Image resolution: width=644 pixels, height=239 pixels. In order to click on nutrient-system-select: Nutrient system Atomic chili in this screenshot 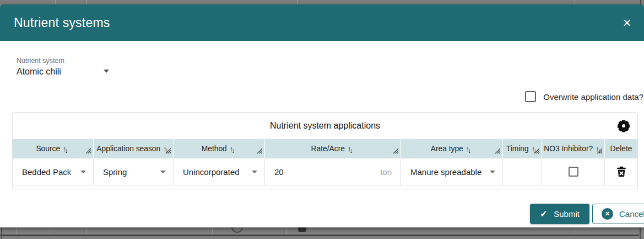, I will do `click(63, 67)`.